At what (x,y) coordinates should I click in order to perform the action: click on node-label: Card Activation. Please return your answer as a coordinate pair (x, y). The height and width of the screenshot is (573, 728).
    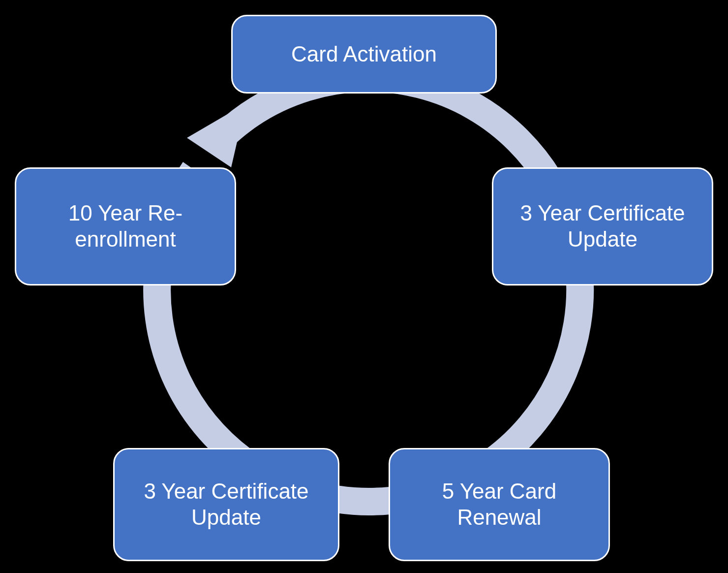
    Looking at the image, I should click on (364, 54).